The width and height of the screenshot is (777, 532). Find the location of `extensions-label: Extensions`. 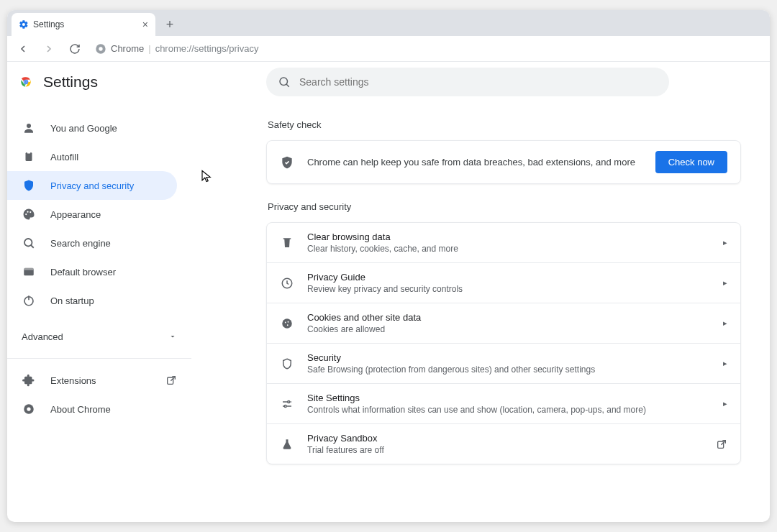

extensions-label: Extensions is located at coordinates (73, 381).